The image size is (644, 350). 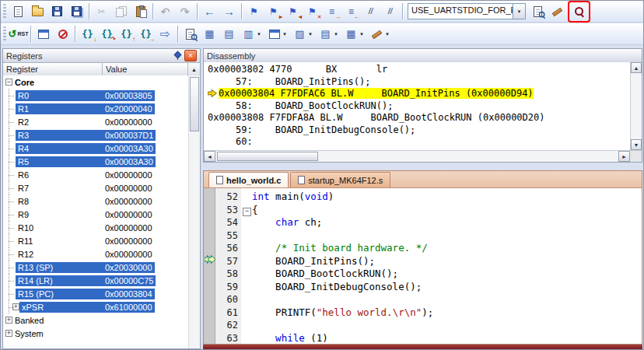 What do you see at coordinates (96, 174) in the screenshot?
I see `register-row: R60x00000000` at bounding box center [96, 174].